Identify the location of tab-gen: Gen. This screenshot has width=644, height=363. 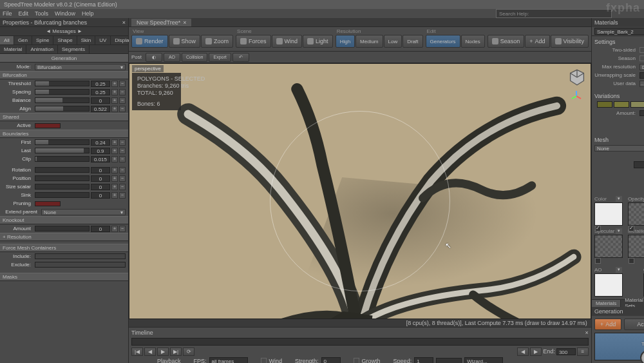
(23, 40).